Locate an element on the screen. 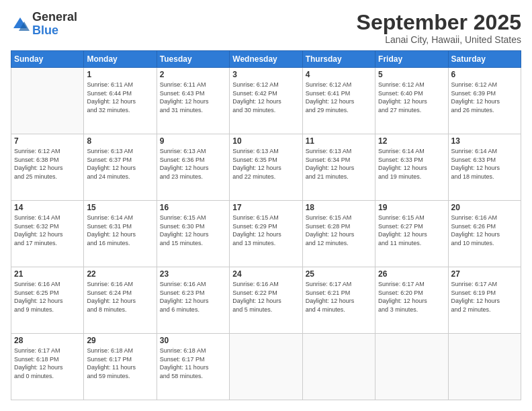 Image resolution: width=532 pixels, height=411 pixels. day-info: Sunrise: 6:12 AM Sunset: 6:39 PM Dayligh… is located at coordinates (485, 97).